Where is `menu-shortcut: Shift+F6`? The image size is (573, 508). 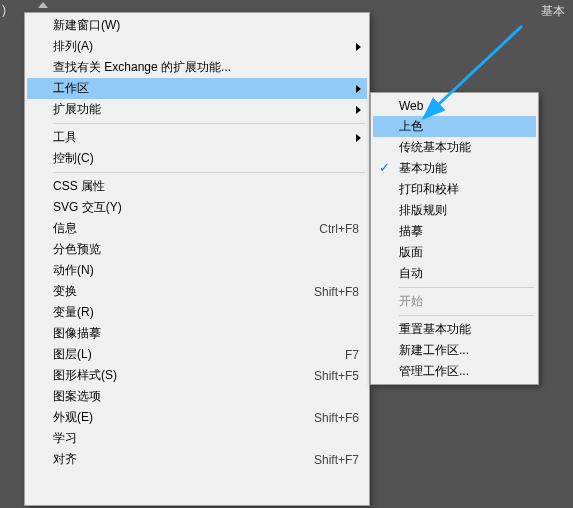 menu-shortcut: Shift+F6 is located at coordinates (336, 418).